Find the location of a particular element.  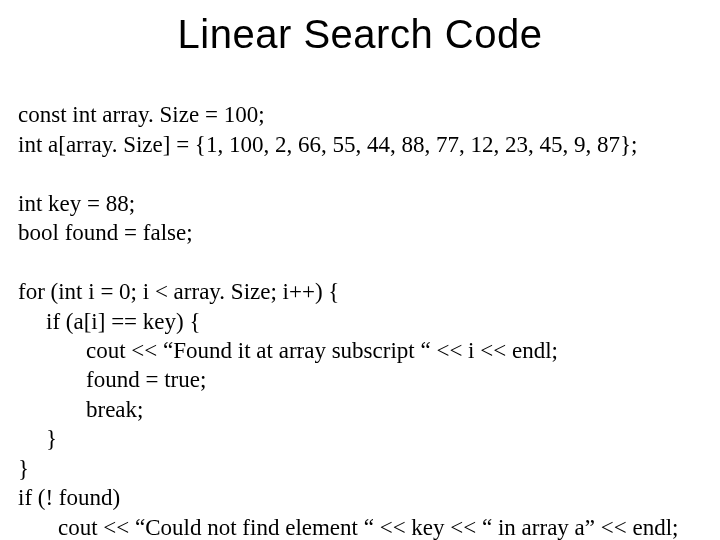

code-line: for (int i = 0; i < array. Size; i++) { is located at coordinates (178, 292).